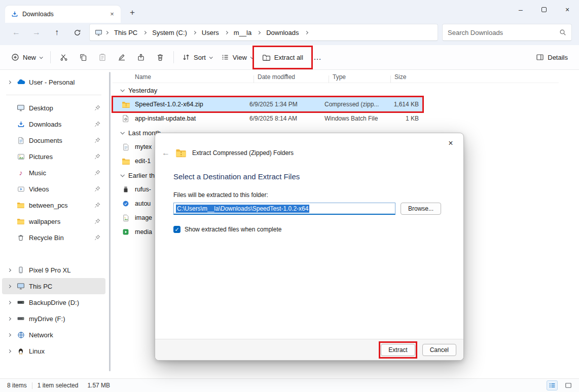  I want to click on selection-count: 1 item selected, so click(58, 385).